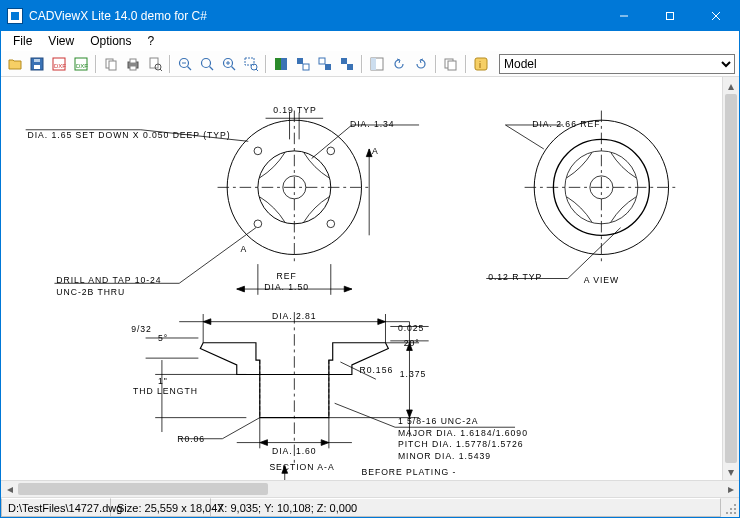 This screenshot has width=740, height=518. What do you see at coordinates (155, 64) in the screenshot?
I see `print-preview-icon` at bounding box center [155, 64].